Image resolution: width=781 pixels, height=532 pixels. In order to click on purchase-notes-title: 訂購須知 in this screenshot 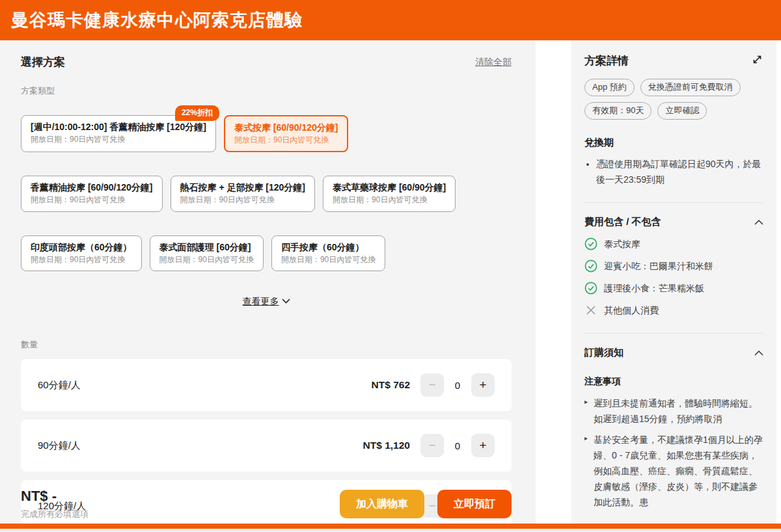, I will do `click(604, 352)`.